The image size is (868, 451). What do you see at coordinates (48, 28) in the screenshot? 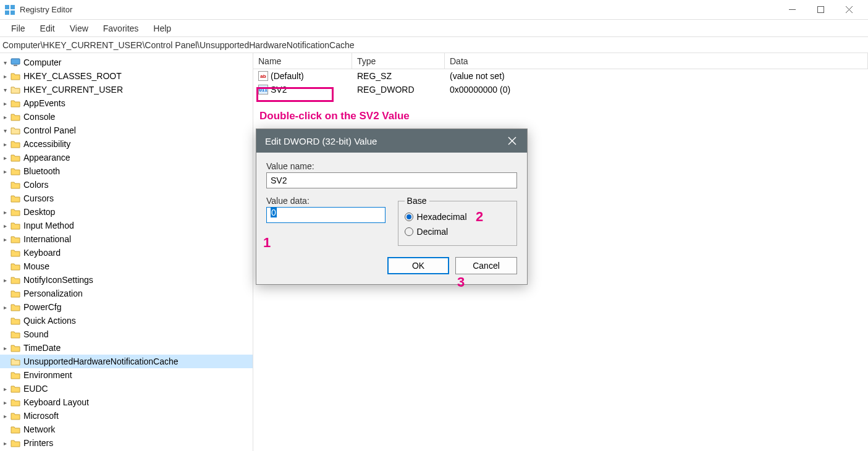
I see `menu-edit: Edit` at bounding box center [48, 28].